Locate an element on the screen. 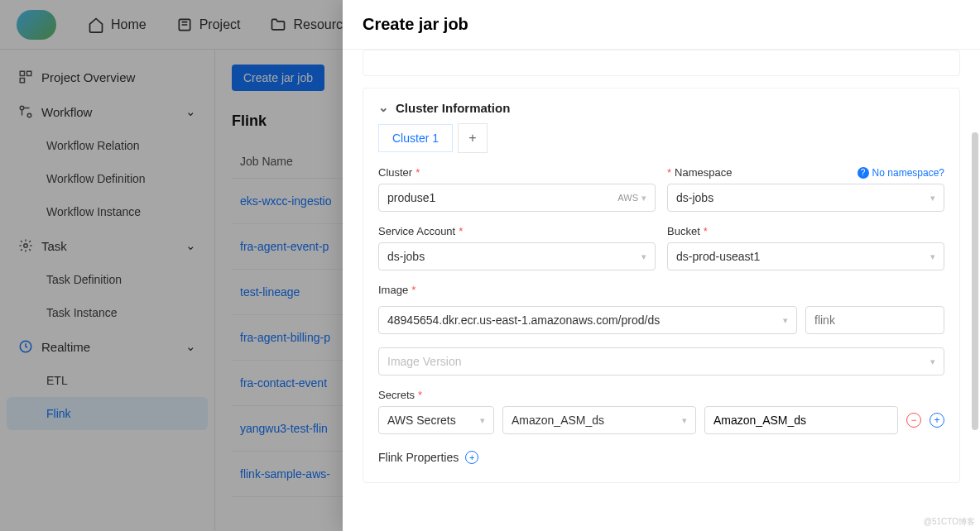 The image size is (980, 531). flink-props-label: Flink Properties is located at coordinates (419, 457).